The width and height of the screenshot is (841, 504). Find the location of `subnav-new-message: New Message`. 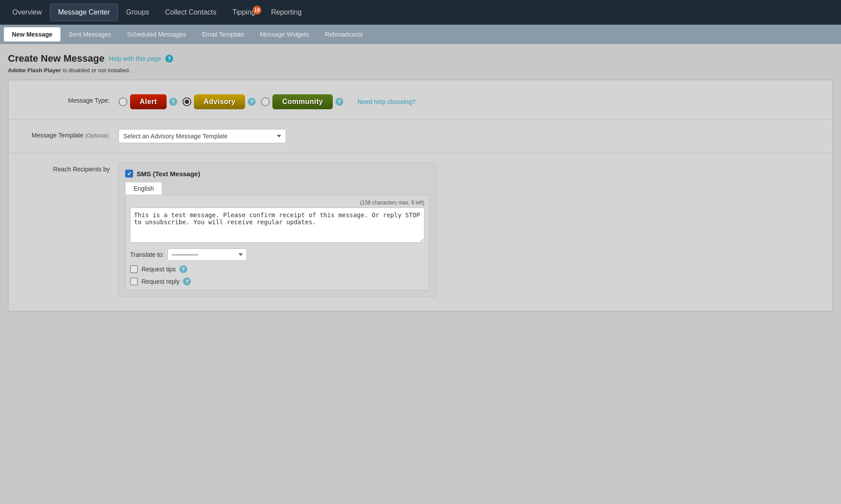

subnav-new-message: New Message is located at coordinates (32, 34).